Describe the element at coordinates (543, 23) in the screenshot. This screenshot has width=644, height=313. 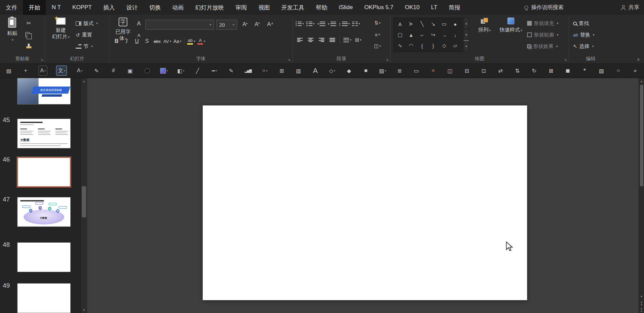
I see `shape-fill-button: 形状填充▾` at that location.